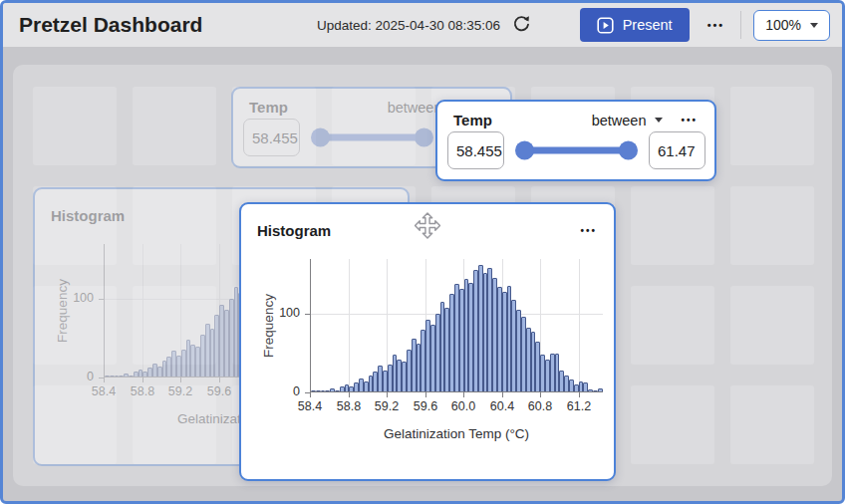 This screenshot has height=504, width=845. I want to click on slider-handle-min, so click(524, 151).